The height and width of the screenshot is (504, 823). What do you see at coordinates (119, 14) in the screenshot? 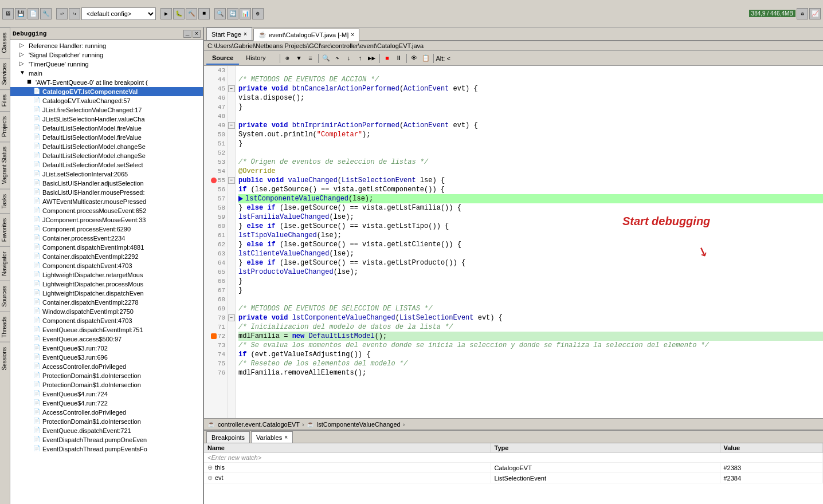
I see `config-dropdown: <default config>` at bounding box center [119, 14].